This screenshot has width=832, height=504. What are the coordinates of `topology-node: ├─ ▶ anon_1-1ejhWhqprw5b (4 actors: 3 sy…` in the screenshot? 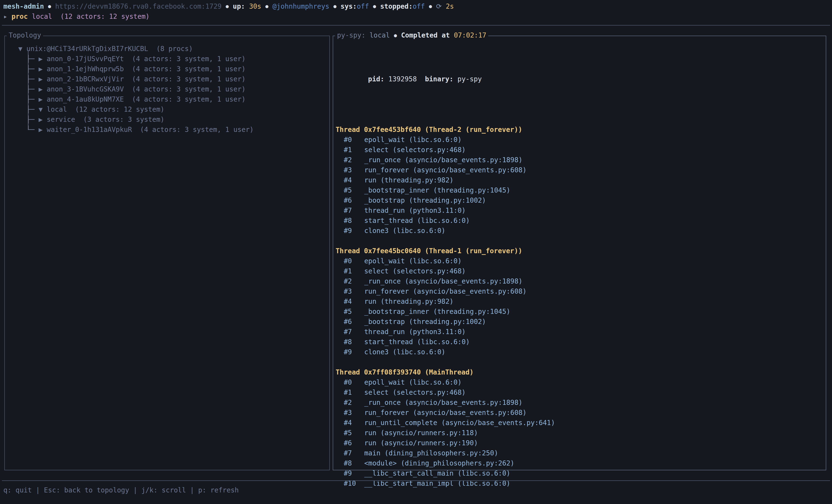 It's located at (136, 69).